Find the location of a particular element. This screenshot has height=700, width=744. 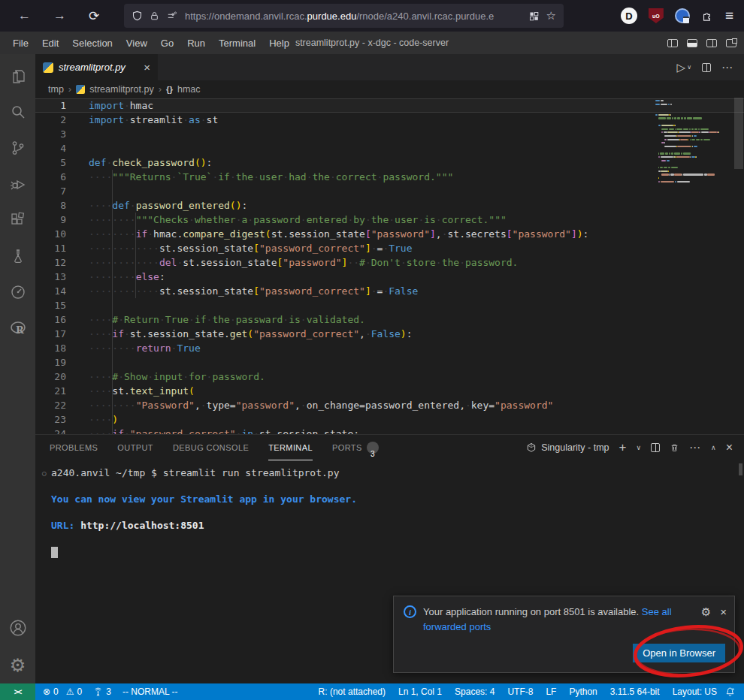

code-line: 14············st.session_state["password… is located at coordinates (389, 291).